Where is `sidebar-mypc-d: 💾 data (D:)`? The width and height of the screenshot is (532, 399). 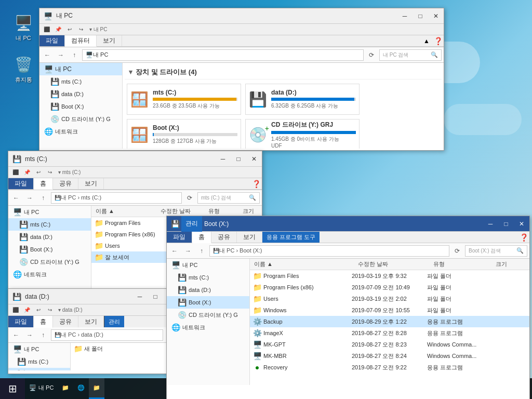
sidebar-mypc-d: 💾 data (D:) is located at coordinates (81, 94).